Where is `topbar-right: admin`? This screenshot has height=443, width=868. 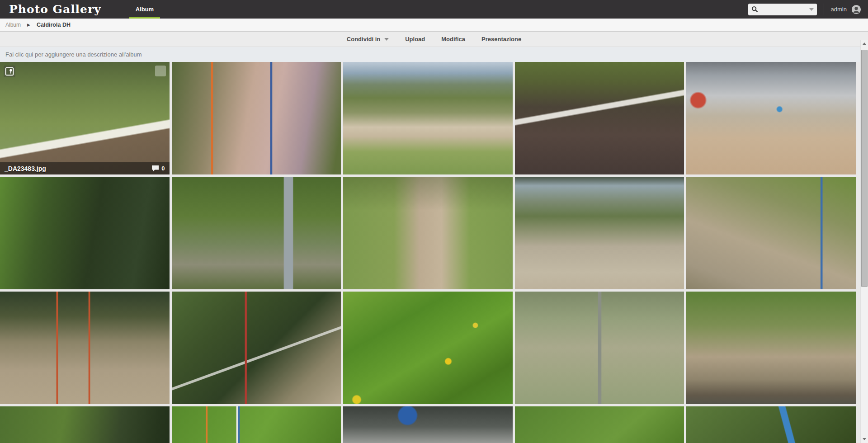 topbar-right: admin is located at coordinates (808, 9).